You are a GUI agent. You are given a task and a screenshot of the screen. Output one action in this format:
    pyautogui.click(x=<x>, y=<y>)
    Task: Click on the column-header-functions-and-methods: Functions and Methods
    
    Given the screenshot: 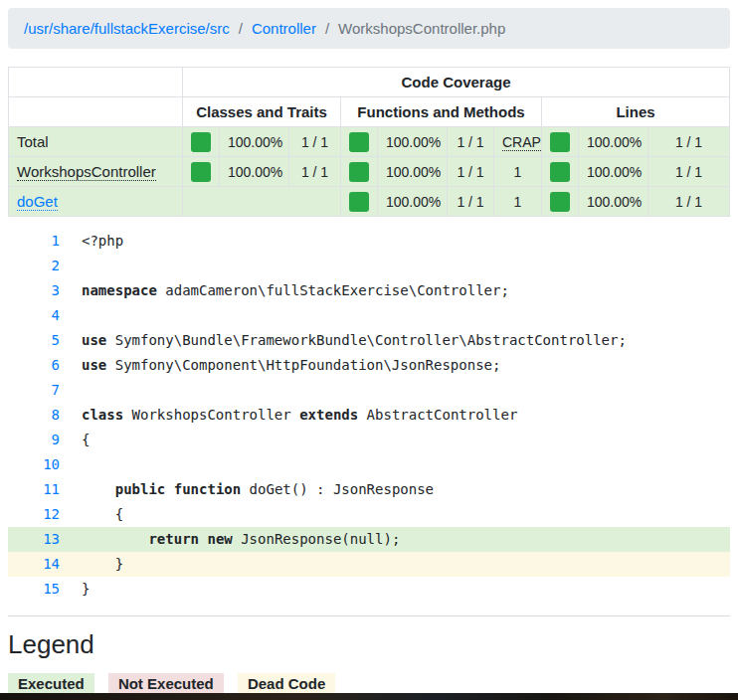 What is the action you would take?
    pyautogui.click(x=442, y=112)
    